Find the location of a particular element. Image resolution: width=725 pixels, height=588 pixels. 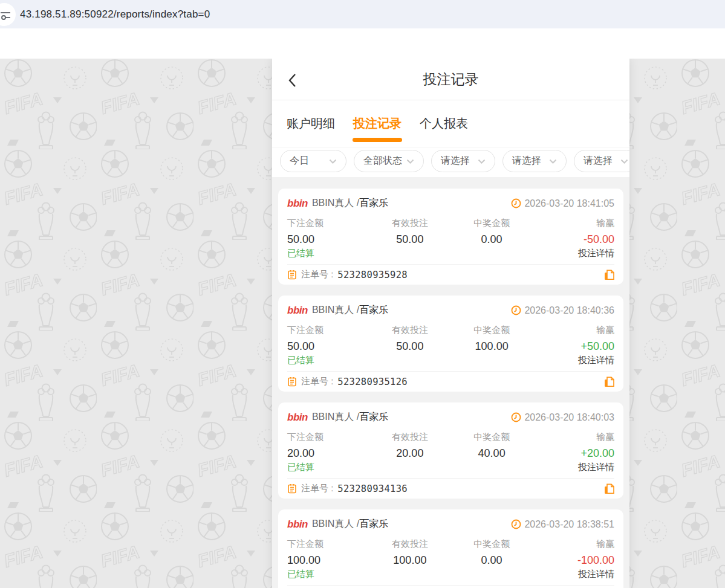

profit-value: -50.00 is located at coordinates (573, 239).